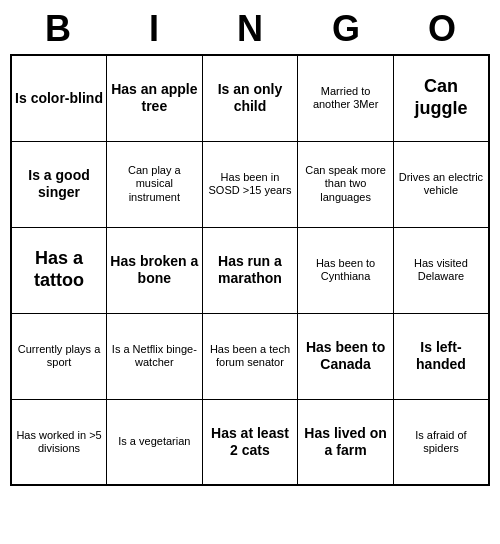 The height and width of the screenshot is (544, 500). What do you see at coordinates (58, 29) in the screenshot?
I see `bingo-letter-b: B` at bounding box center [58, 29].